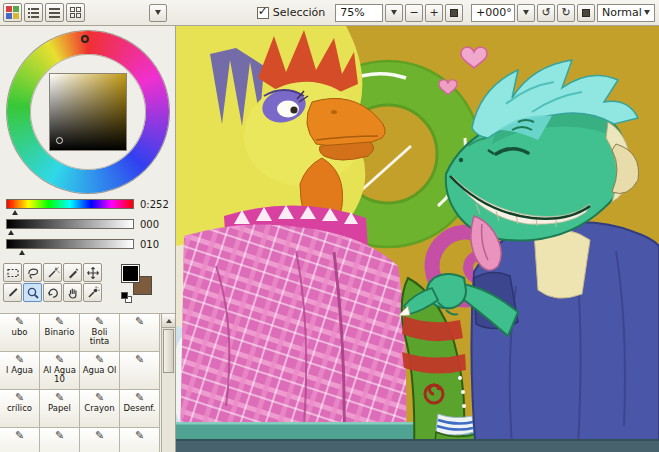  Describe the element at coordinates (168, 321) in the screenshot. I see `scrollbar-up-button` at that location.